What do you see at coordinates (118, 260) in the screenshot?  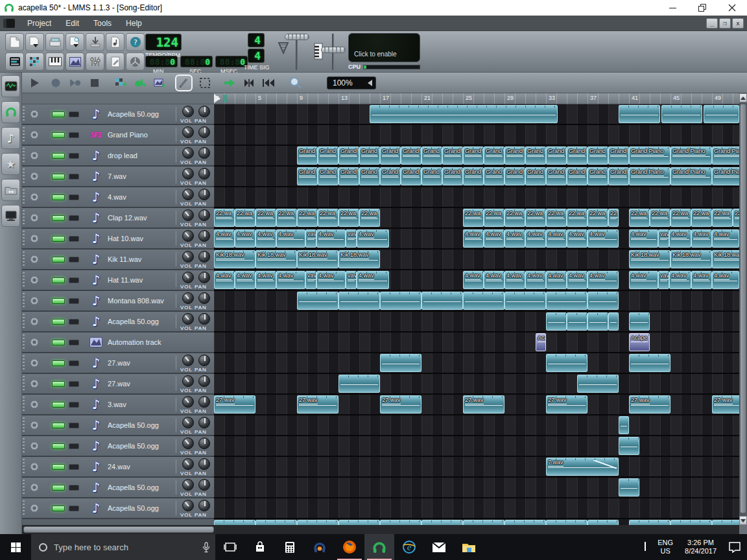 I see `track-row: ♪ Kik 11.wav VOL PAN` at bounding box center [118, 260].